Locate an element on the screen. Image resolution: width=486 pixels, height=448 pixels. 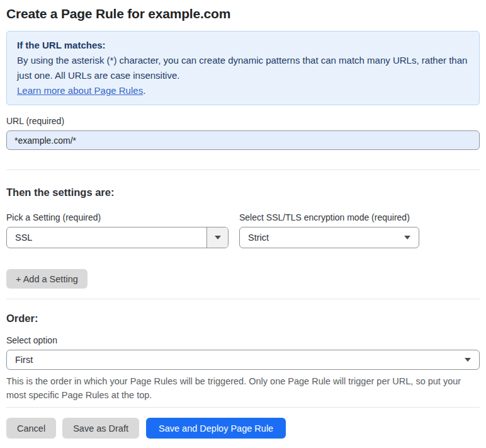
page-title: Create a Page Rule for example.com is located at coordinates (243, 14).